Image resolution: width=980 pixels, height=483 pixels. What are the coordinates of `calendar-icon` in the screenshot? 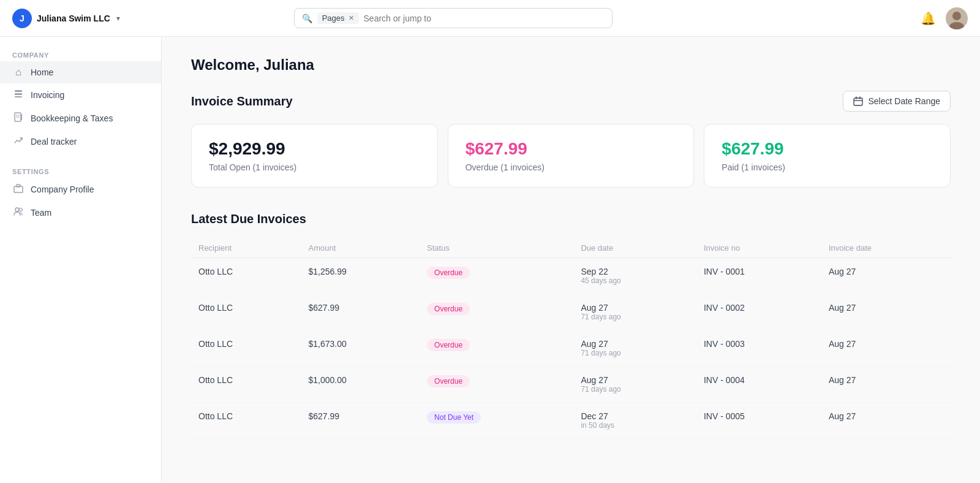 It's located at (858, 101).